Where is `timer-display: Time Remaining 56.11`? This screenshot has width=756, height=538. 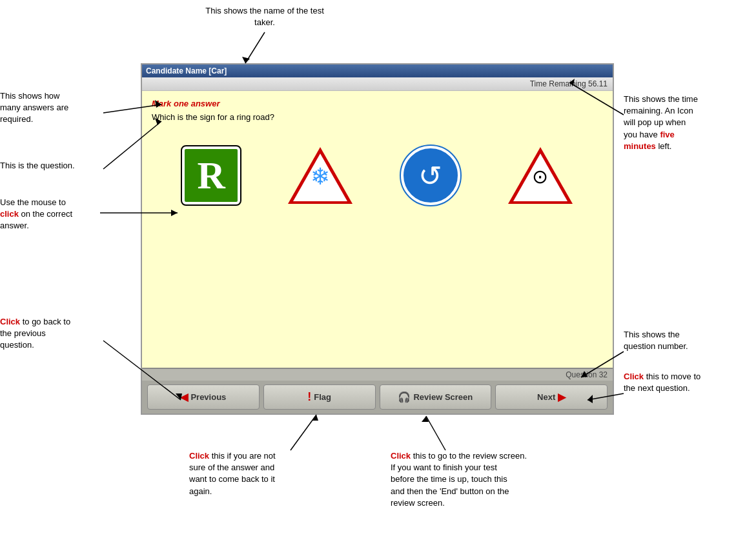 timer-display: Time Remaining 56.11 is located at coordinates (569, 84).